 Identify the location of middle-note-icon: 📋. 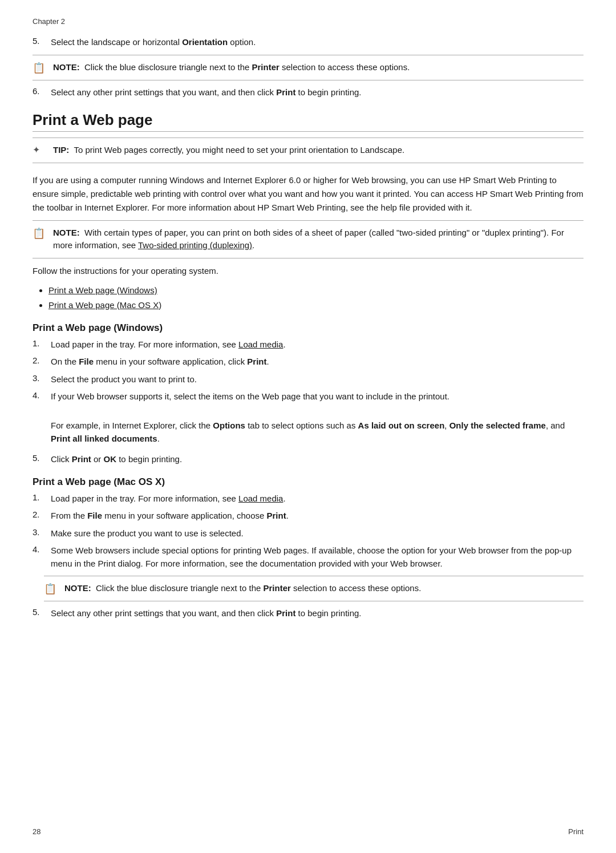
(40, 233).